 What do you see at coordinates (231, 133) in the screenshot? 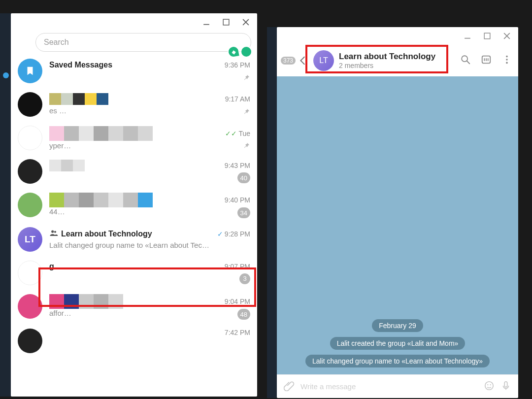
I see `read-double-check-icon: ✓✓` at bounding box center [231, 133].